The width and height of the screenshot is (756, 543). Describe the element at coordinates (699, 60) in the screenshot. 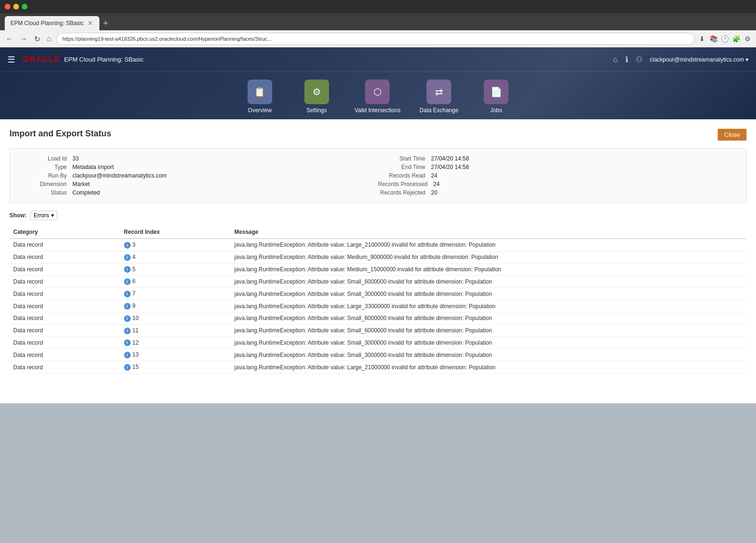

I see `user-info: clackpour@mindstreamanalytics.com ▾` at that location.